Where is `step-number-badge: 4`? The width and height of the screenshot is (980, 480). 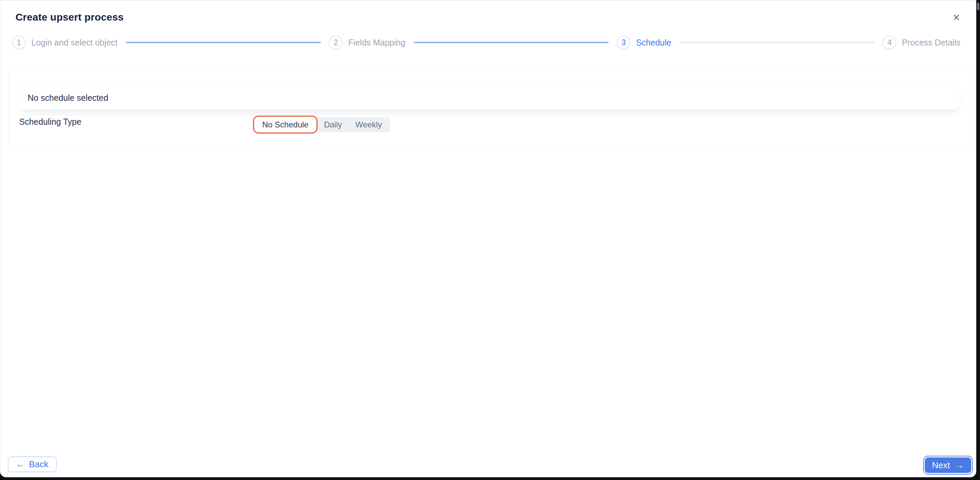 step-number-badge: 4 is located at coordinates (889, 43).